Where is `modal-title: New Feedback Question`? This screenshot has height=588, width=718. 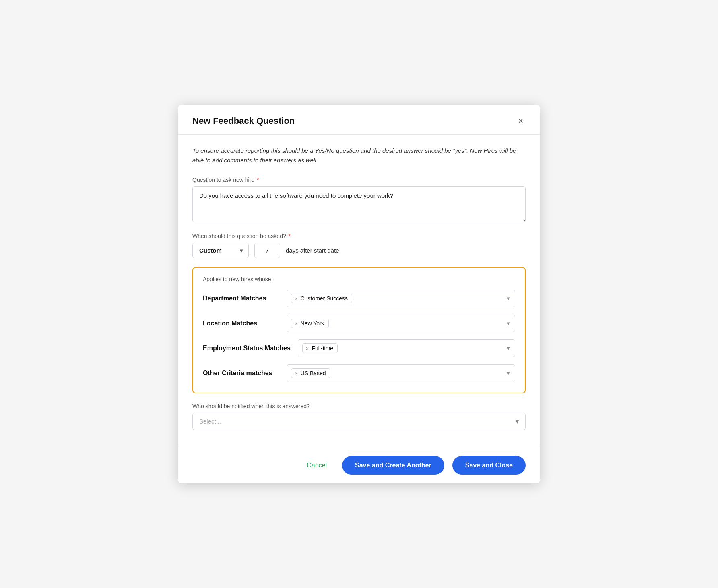
modal-title: New Feedback Question is located at coordinates (243, 121).